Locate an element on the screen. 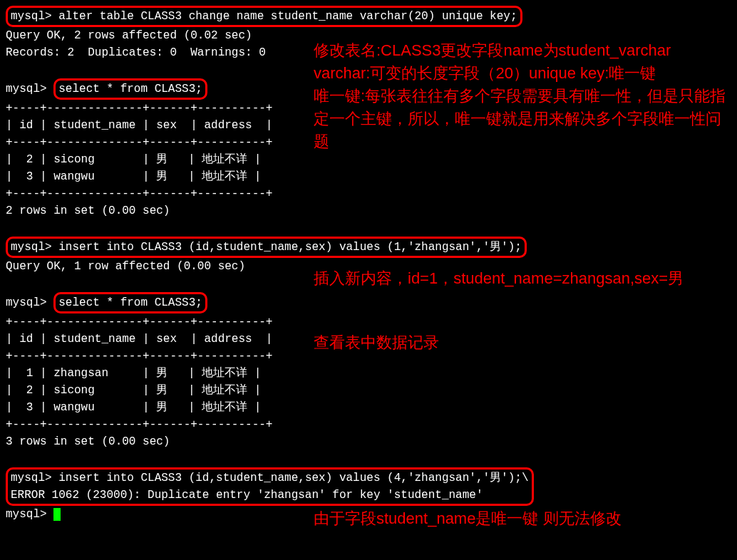 This screenshot has height=560, width=737. result-line: Query OK, 2 rows affected (0.02 sec) is located at coordinates (368, 36).